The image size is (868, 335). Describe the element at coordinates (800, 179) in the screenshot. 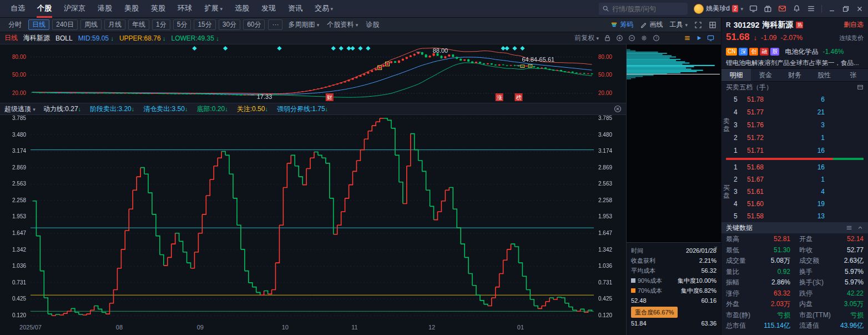

I see `buy-level-row: 251.671` at that location.